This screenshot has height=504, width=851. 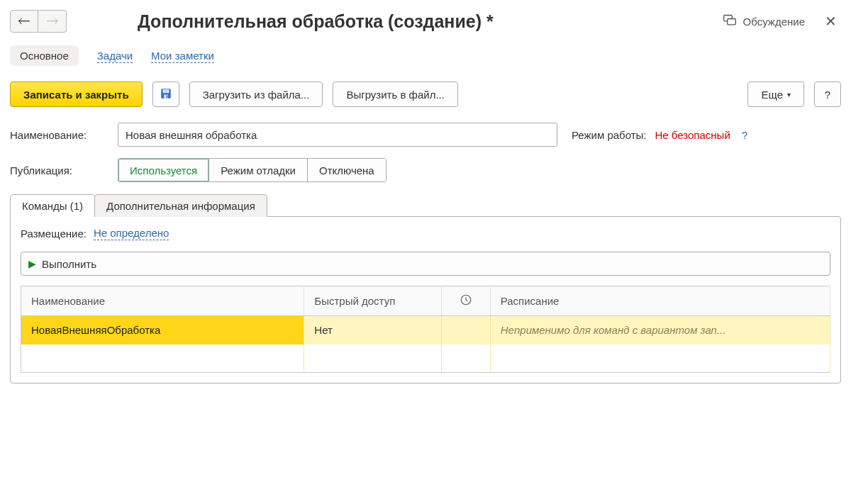 What do you see at coordinates (163, 330) in the screenshot?
I see `cell-name: НоваяВнешняяОбработка` at bounding box center [163, 330].